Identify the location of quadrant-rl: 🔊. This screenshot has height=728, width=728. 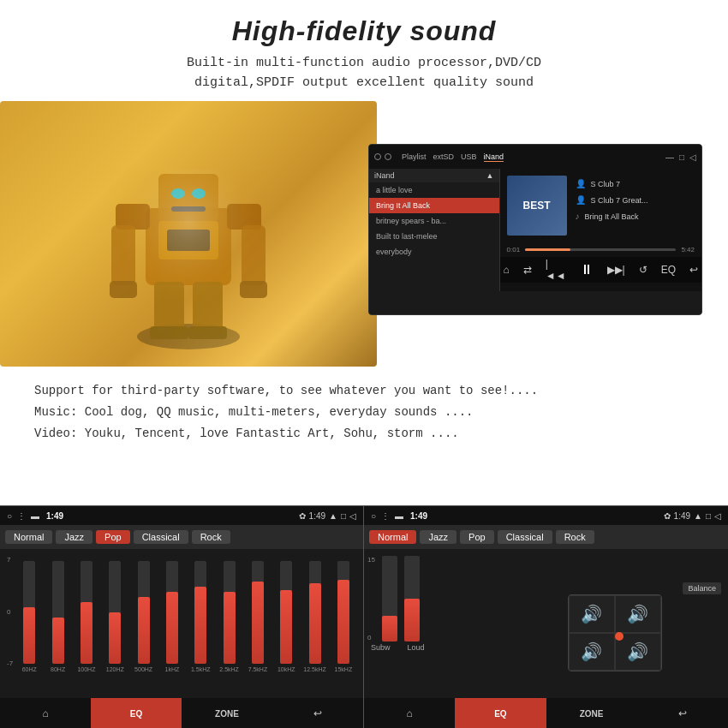
(592, 652).